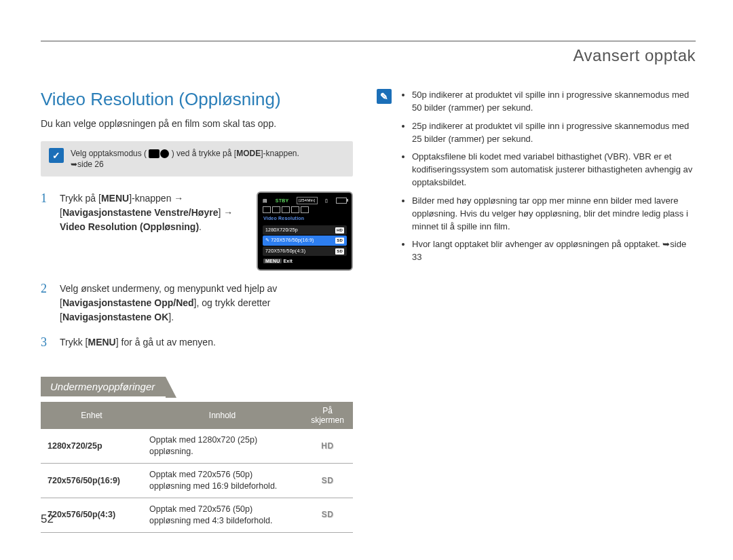 Image resolution: width=733 pixels, height=560 pixels. Describe the element at coordinates (197, 446) in the screenshot. I see `table-row: 1280x720/25p Opptak med 1280x720 (25p) o…` at that location.